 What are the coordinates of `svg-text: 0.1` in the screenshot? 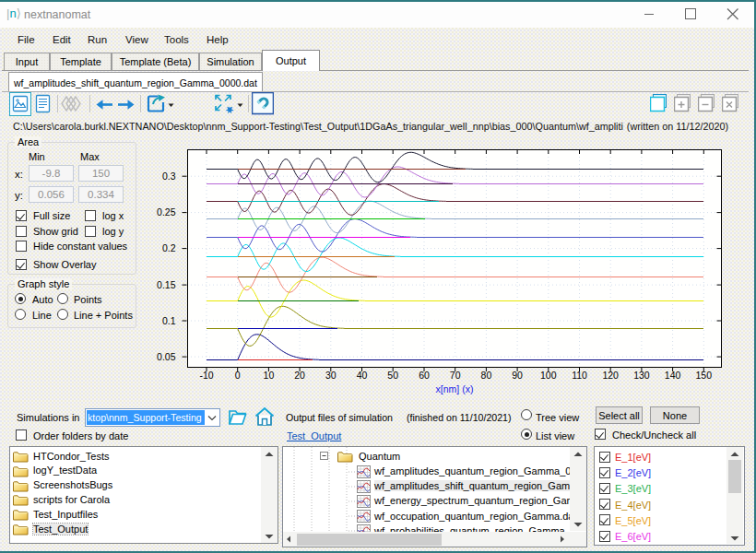 It's located at (170, 321).